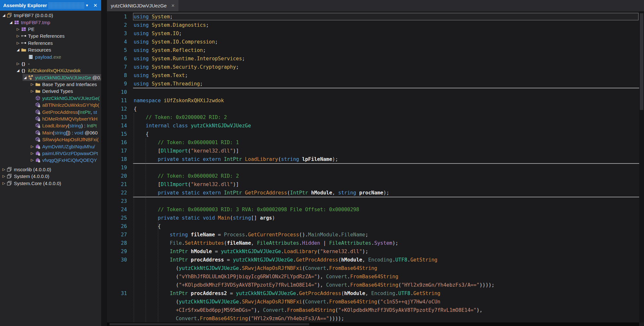  Describe the element at coordinates (51, 77) in the screenshot. I see `tree-item-class-yutzCkkNtGJDwVJUezGe: ◢yutzCkkNtGJDwVJUezGe @0.` at that location.